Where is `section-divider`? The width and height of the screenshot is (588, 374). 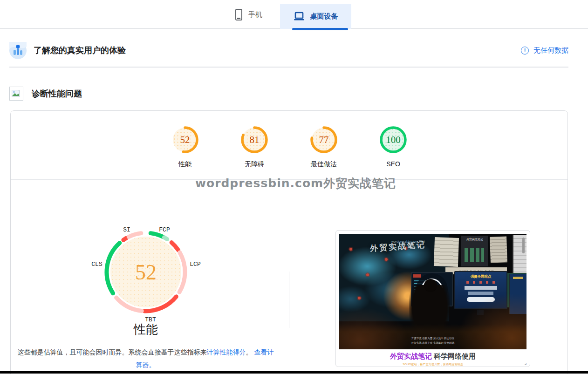 section-divider is located at coordinates (289, 67).